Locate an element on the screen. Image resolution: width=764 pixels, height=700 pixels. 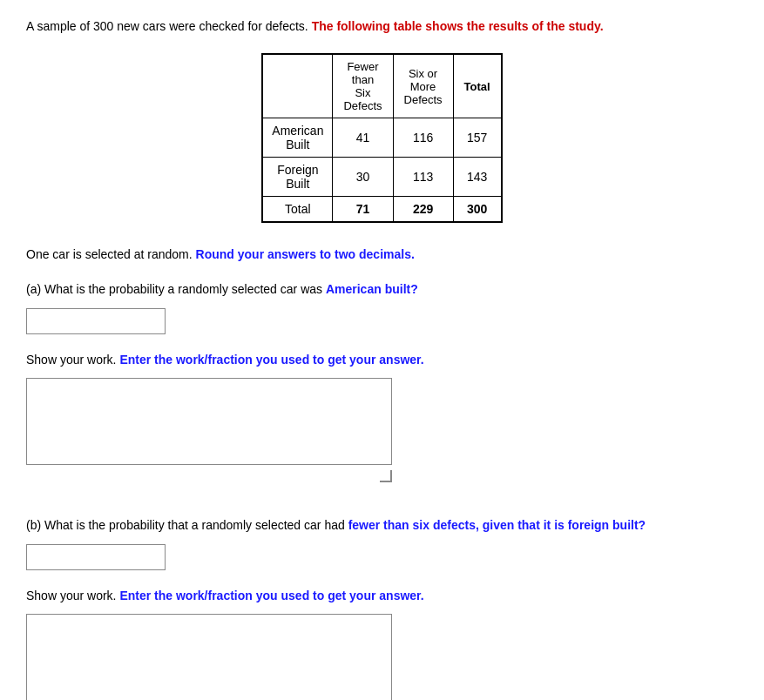
row-total: Total is located at coordinates (298, 210).